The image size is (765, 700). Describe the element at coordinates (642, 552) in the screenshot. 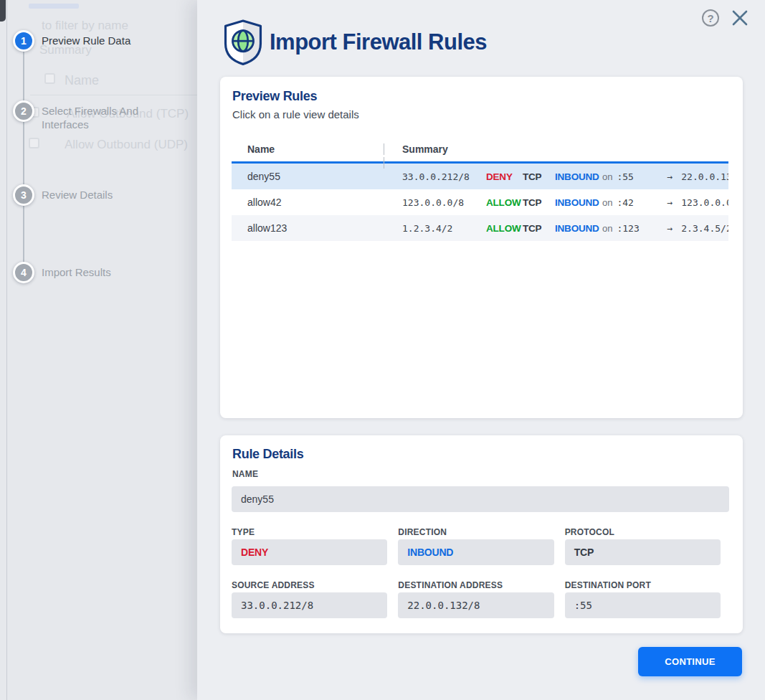

I see `protocol-field: TCP` at that location.